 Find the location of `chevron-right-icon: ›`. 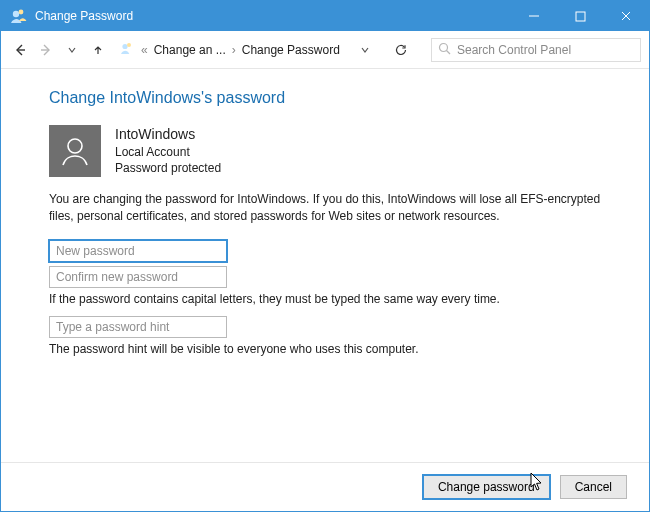

chevron-right-icon: › is located at coordinates (234, 50).